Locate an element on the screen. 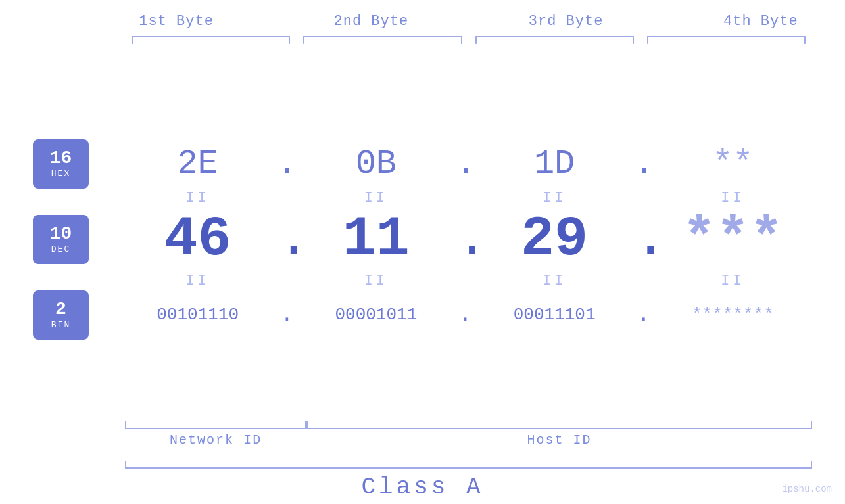  hex-dot2: . is located at coordinates (466, 164).